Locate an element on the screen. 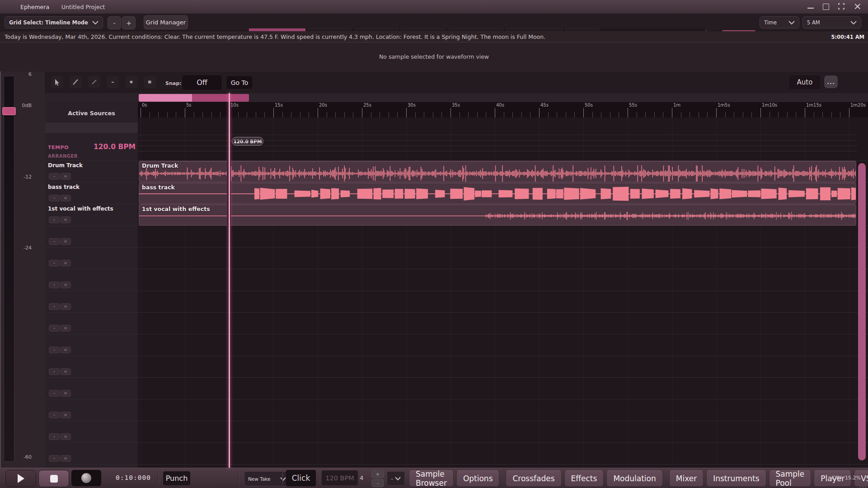 This screenshot has height=488, width=868. vertical-scrollbar is located at coordinates (862, 312).